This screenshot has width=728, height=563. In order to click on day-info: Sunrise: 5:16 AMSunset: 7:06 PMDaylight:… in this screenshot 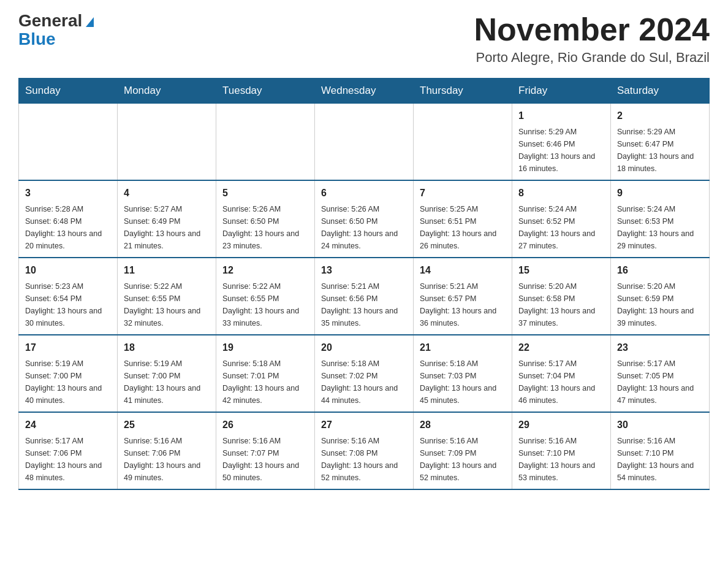, I will do `click(167, 459)`.